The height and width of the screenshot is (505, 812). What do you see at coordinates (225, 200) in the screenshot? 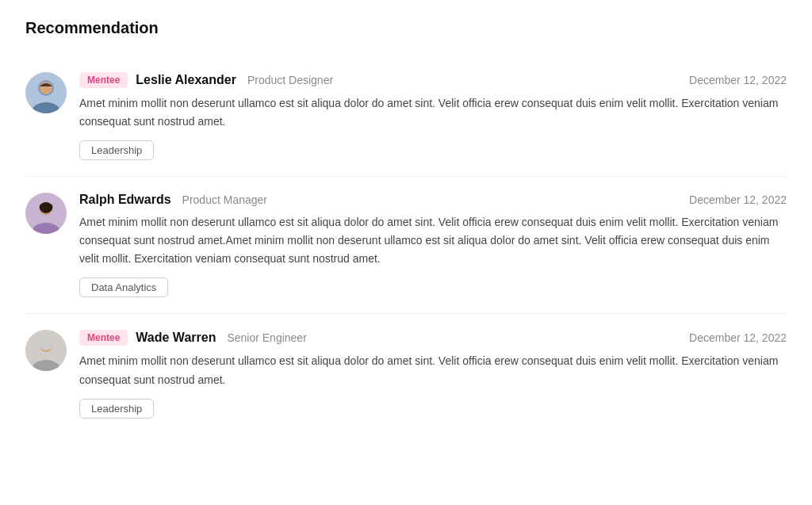
I see `reviewer-title: Product Manager` at bounding box center [225, 200].